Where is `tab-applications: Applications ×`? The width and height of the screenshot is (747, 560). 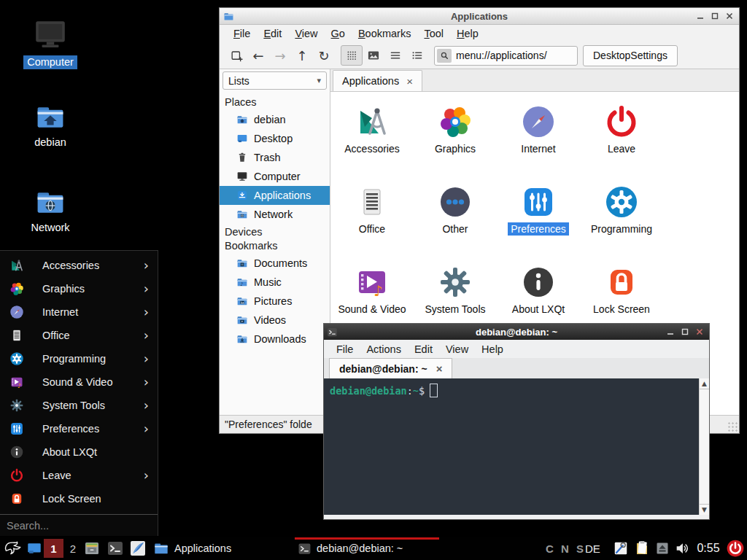 tab-applications: Applications × is located at coordinates (378, 80).